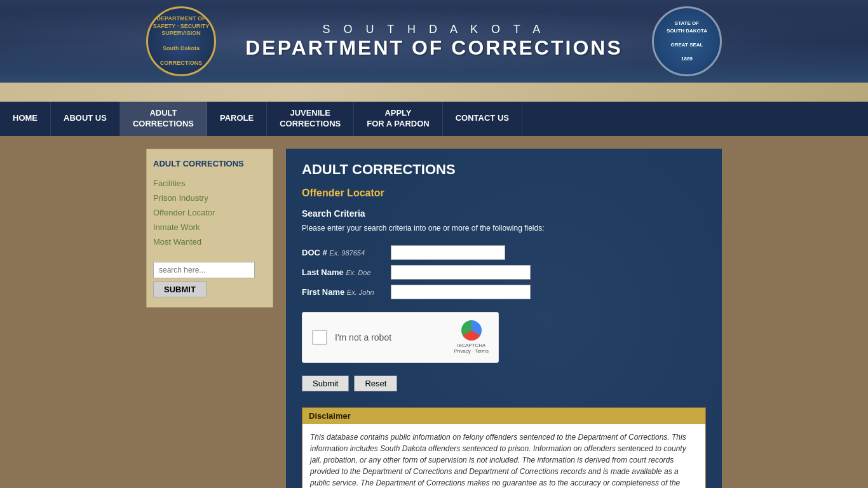  What do you see at coordinates (237, 119) in the screenshot?
I see `nav-parole: PAROLE` at bounding box center [237, 119].